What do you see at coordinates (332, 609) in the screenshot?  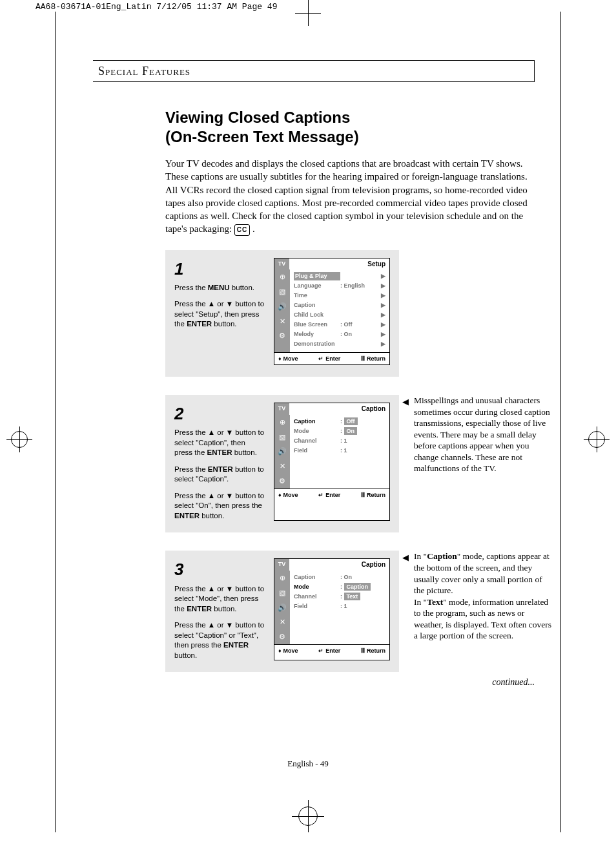 I see `osd-caption-mode: TVCaption ⊕ ▧ 🔊 ✕ ⚙ Caption: On` at bounding box center [332, 609].